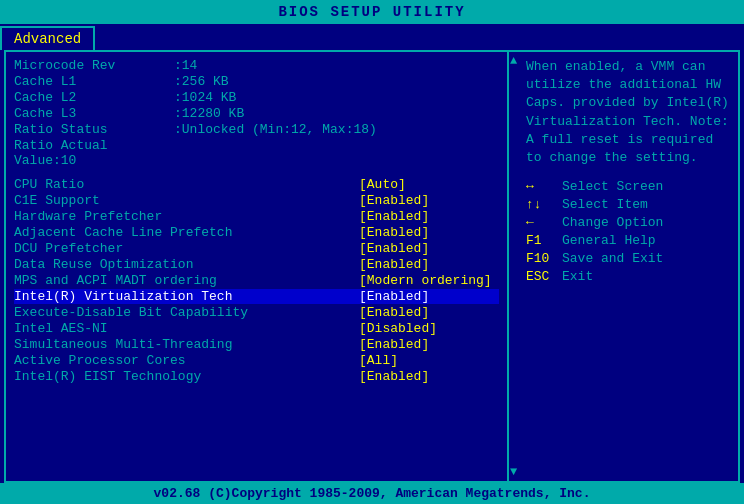  What do you see at coordinates (256, 66) in the screenshot?
I see `info-row-microcode: Microcode Rev :14` at bounding box center [256, 66].